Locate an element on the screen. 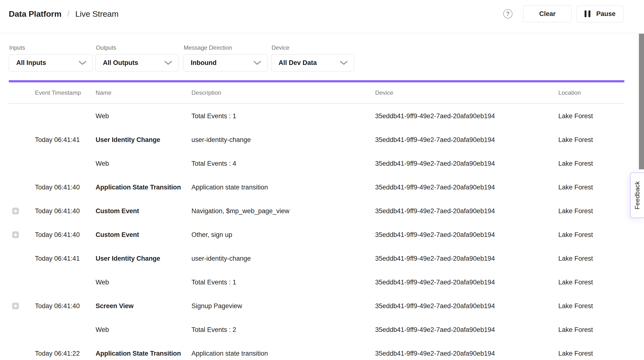 The width and height of the screenshot is (644, 360). table-row: Web Total Events : 2 35eddb41-9ff9-49e2-… is located at coordinates (316, 330).